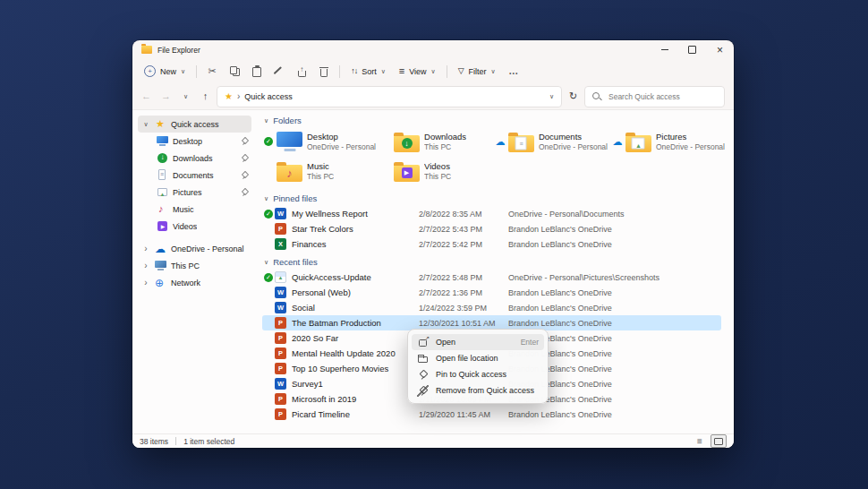  What do you see at coordinates (477, 72) in the screenshot?
I see `filter-button: Filter` at bounding box center [477, 72].